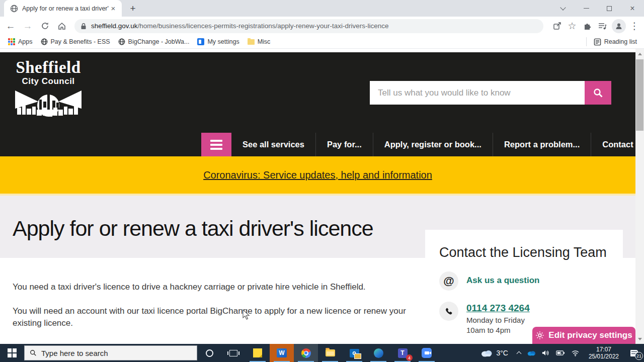 This screenshot has width=644, height=362. What do you see at coordinates (378, 353) in the screenshot?
I see `edge-icon` at bounding box center [378, 353].